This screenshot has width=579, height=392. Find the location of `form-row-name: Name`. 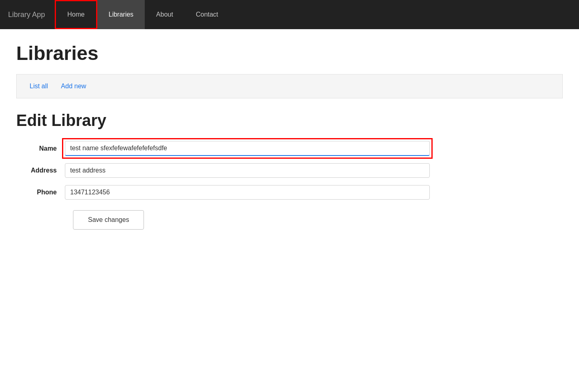

form-row-name: Name is located at coordinates (290, 148).